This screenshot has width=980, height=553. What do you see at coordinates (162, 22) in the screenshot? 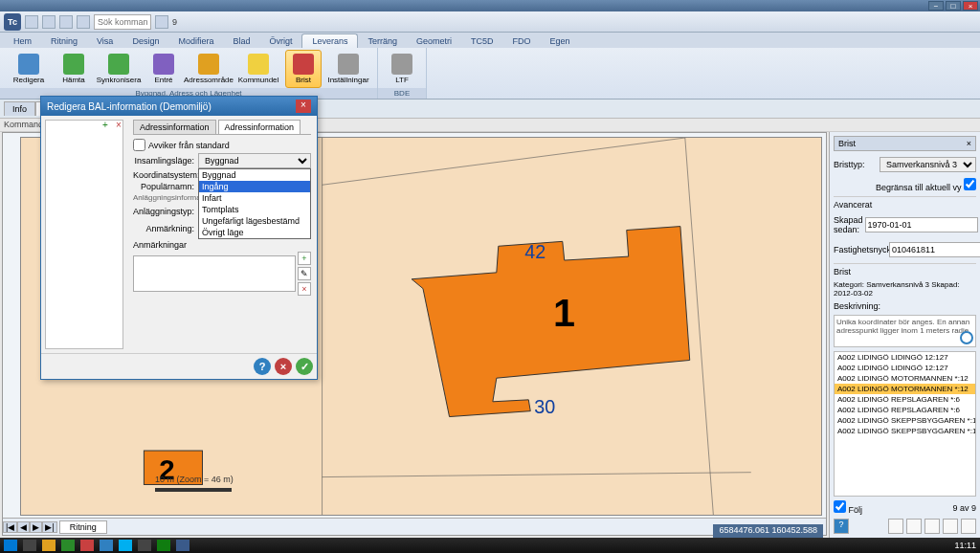
I see `qa-search-go-icon` at bounding box center [162, 22].